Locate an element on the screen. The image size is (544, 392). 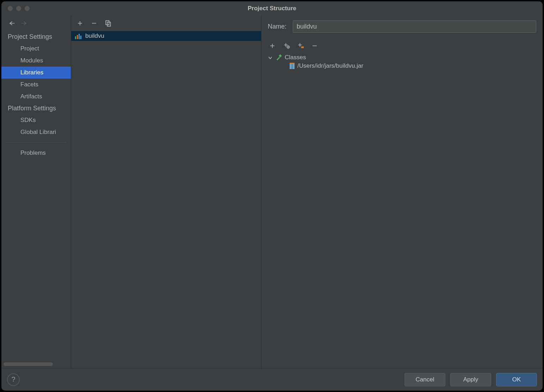
sidebar-item-artifacts: Artifacts is located at coordinates (36, 97).